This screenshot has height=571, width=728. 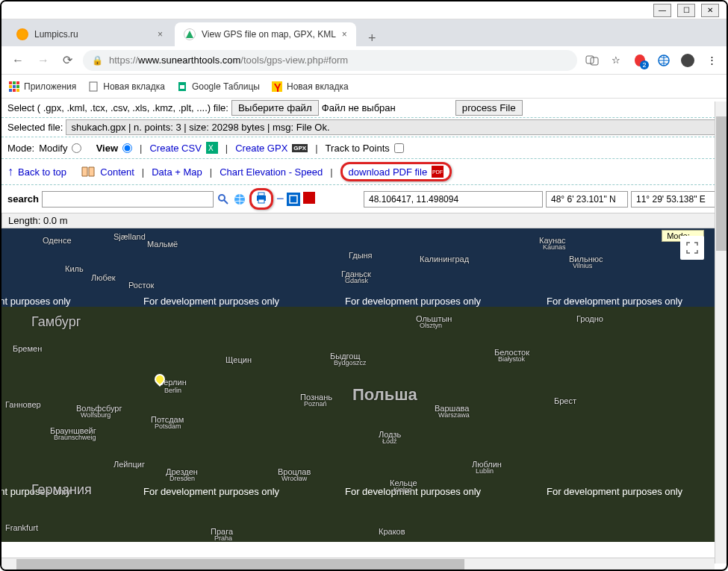 What do you see at coordinates (686, 10) in the screenshot?
I see `maximize-button: ☐` at bounding box center [686, 10].